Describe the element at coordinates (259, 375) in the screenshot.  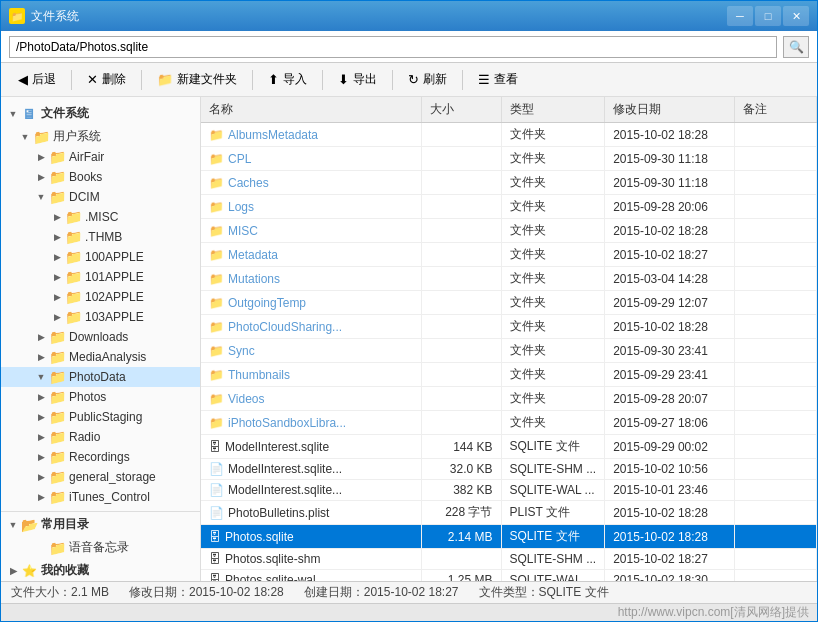
I see `file-name: Thumbnails` at that location.